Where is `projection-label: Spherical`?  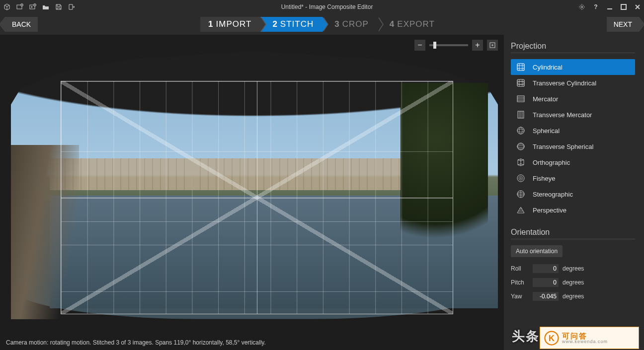
projection-label: Spherical is located at coordinates (546, 131).